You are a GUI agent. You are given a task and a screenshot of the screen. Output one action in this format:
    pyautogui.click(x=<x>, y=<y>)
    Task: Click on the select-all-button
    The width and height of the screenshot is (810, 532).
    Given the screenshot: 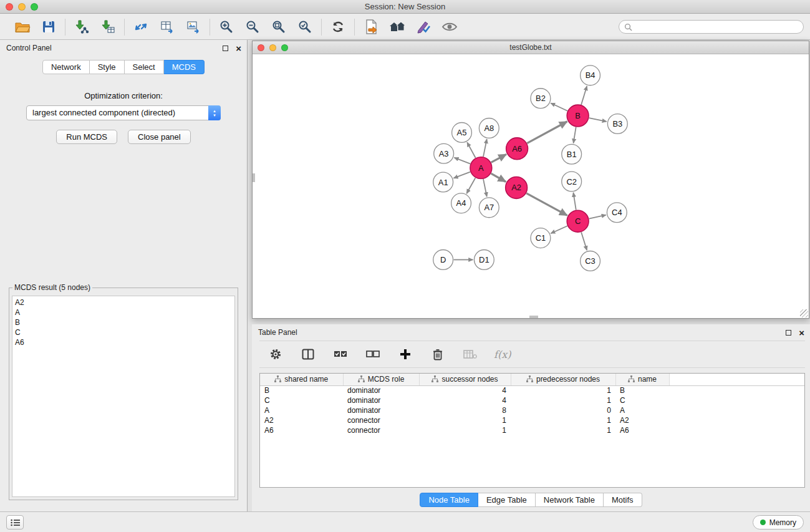 What is the action you would take?
    pyautogui.click(x=340, y=354)
    